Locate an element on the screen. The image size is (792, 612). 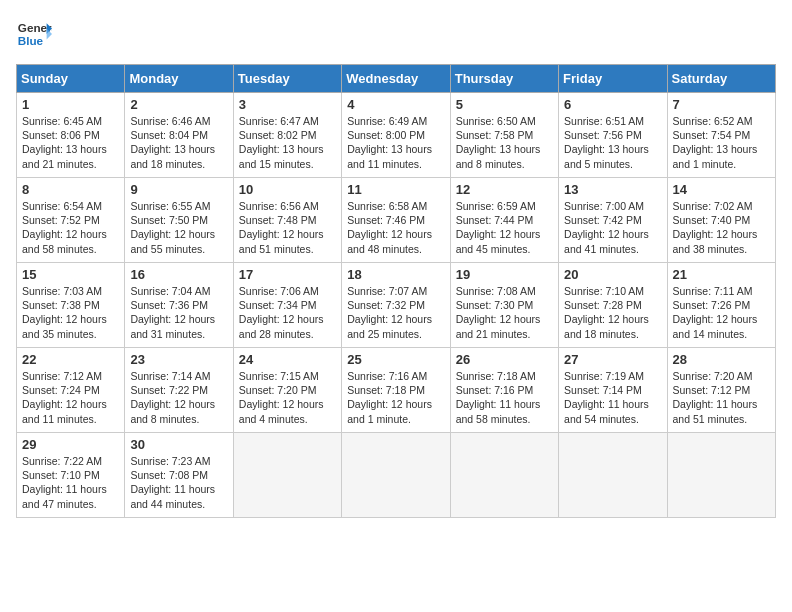
day-info: Sunset: 7:36 PM is located at coordinates (178, 305).